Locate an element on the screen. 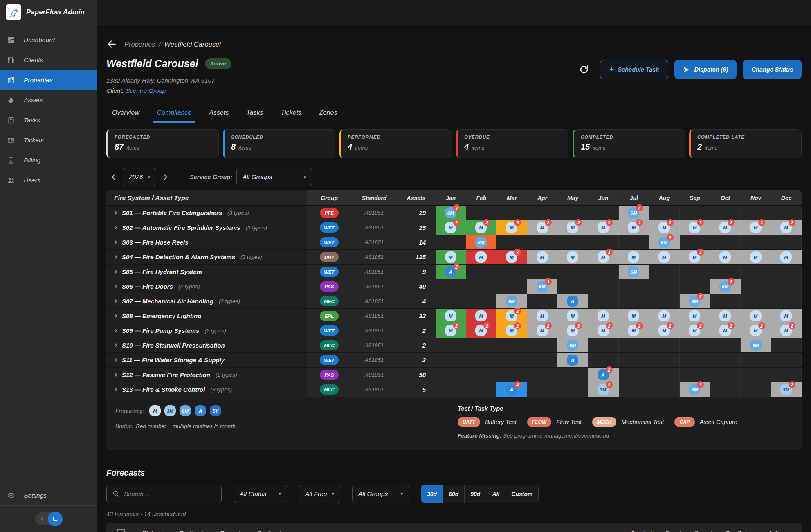 Image resolution: width=811 pixels, height=532 pixels. month-cell-jul: M is located at coordinates (634, 257).